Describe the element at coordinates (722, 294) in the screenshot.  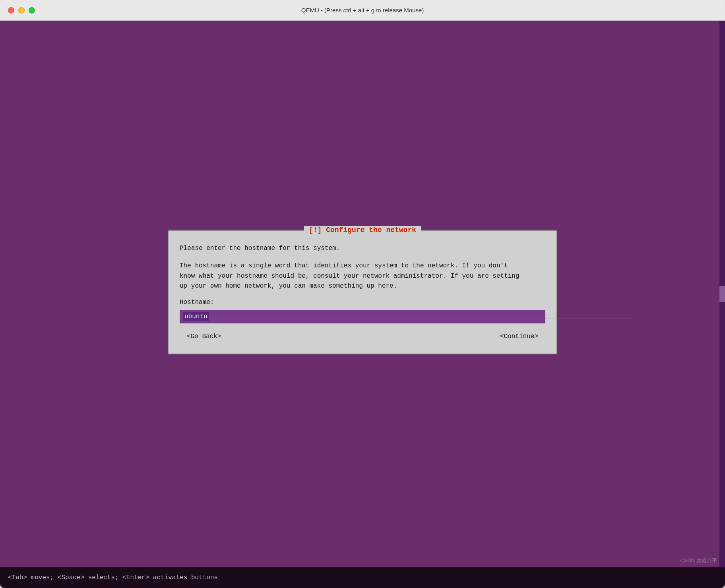
I see `scrollbar-thumb` at that location.